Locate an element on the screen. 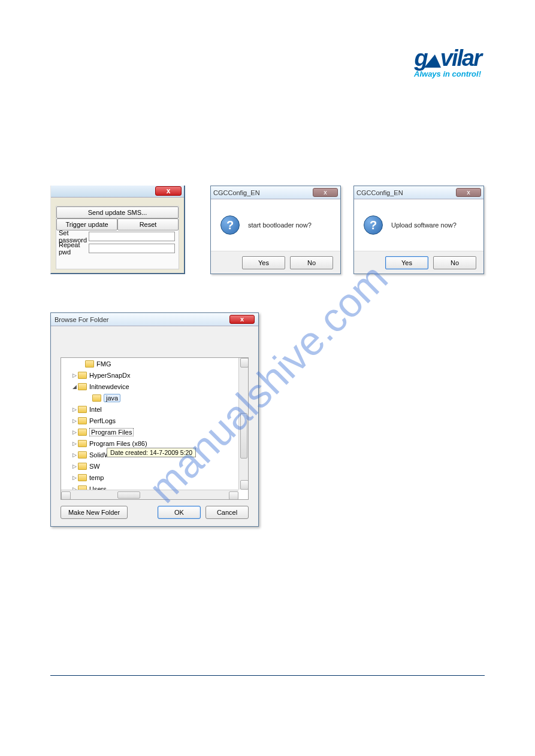 The height and width of the screenshot is (756, 535). folder-name: PerfLogs is located at coordinates (102, 421).